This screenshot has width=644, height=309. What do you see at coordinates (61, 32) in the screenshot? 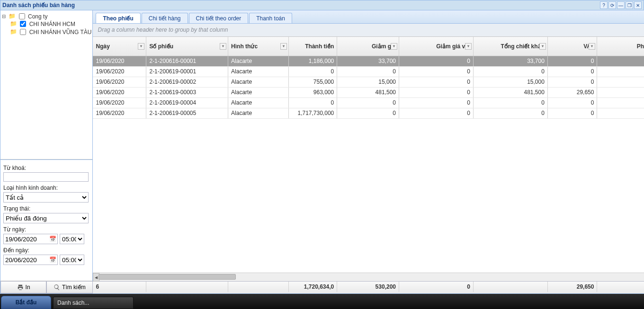
I see `tree-child-label: CHI NHÁNH VŨNG TÀU` at bounding box center [61, 32].